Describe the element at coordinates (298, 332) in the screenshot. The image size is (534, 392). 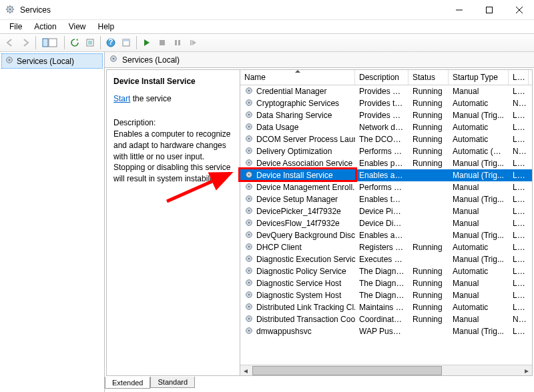
I see `cell-name: dmwappushsvc` at that location.